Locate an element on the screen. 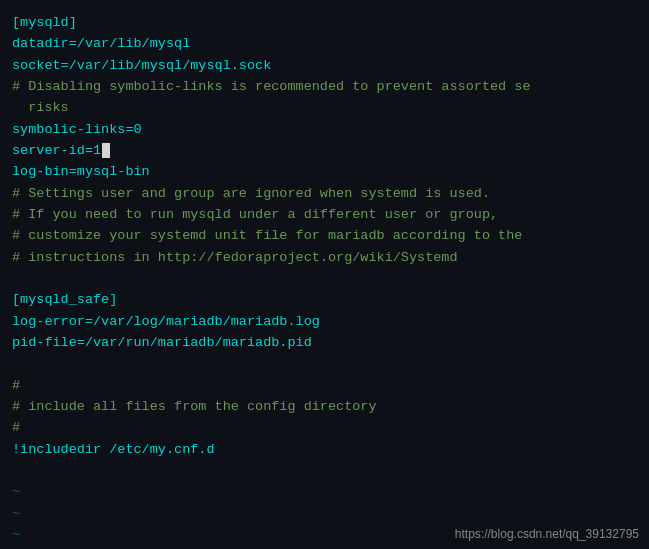 Image resolution: width=649 pixels, height=549 pixels. line-5: symbolic-links=0 is located at coordinates (324, 130).